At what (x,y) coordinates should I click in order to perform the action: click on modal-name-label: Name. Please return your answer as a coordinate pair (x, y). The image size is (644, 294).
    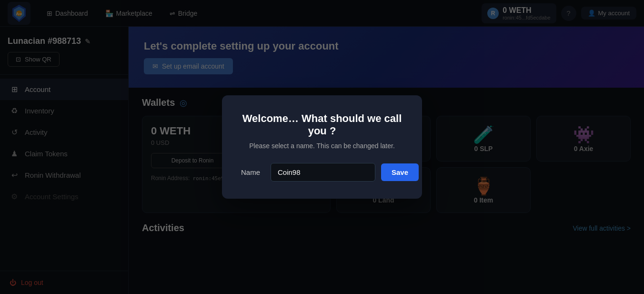
    Looking at the image, I should click on (253, 172).